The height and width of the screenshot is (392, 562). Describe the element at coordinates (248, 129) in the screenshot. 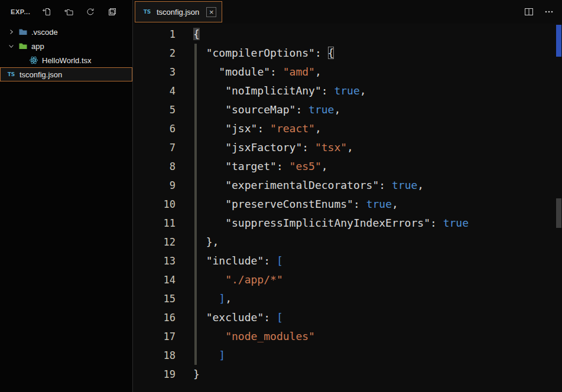

I see `code-line-text: "jsx": "react",` at that location.